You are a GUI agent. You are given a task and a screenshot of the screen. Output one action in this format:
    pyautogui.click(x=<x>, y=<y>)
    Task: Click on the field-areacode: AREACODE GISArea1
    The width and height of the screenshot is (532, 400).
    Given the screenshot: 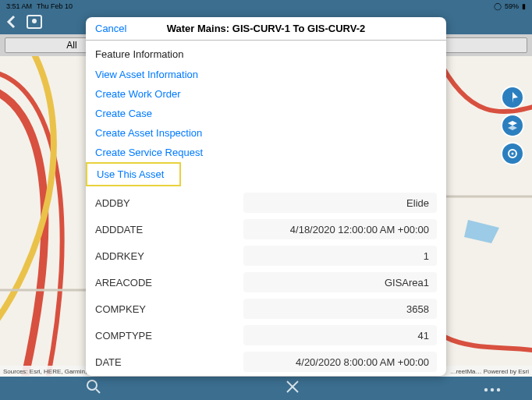 What is the action you would take?
    pyautogui.click(x=266, y=282)
    